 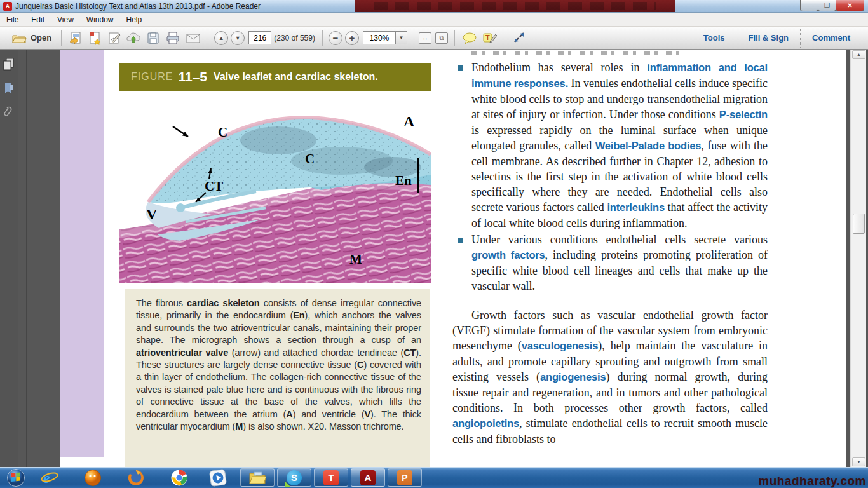 I want to click on watermark: muhadharaty.com, so click(x=812, y=481).